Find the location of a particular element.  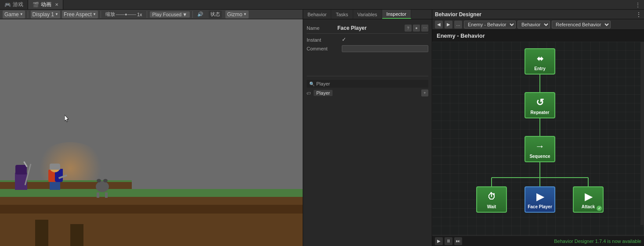

attack-icon: ▶ is located at coordinates (588, 197).